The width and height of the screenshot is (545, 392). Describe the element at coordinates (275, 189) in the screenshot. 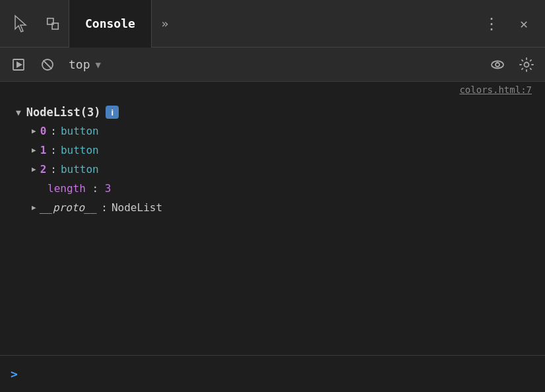

I see `length-property: length : 3` at that location.